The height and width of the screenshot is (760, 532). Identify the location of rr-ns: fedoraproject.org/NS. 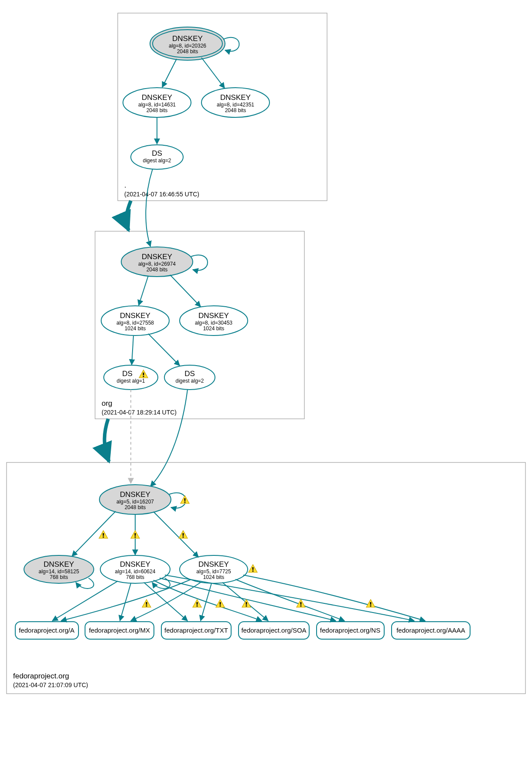
(351, 630).